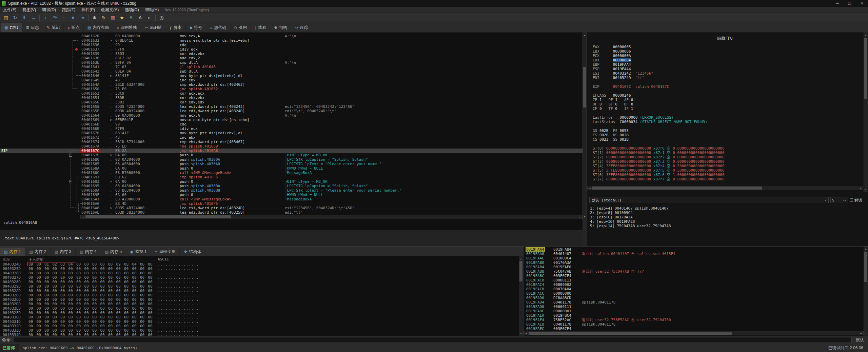  I want to click on register-row: LastStatus C0000034 (STATUS_OBJECT_NAME_…, so click(658, 122).